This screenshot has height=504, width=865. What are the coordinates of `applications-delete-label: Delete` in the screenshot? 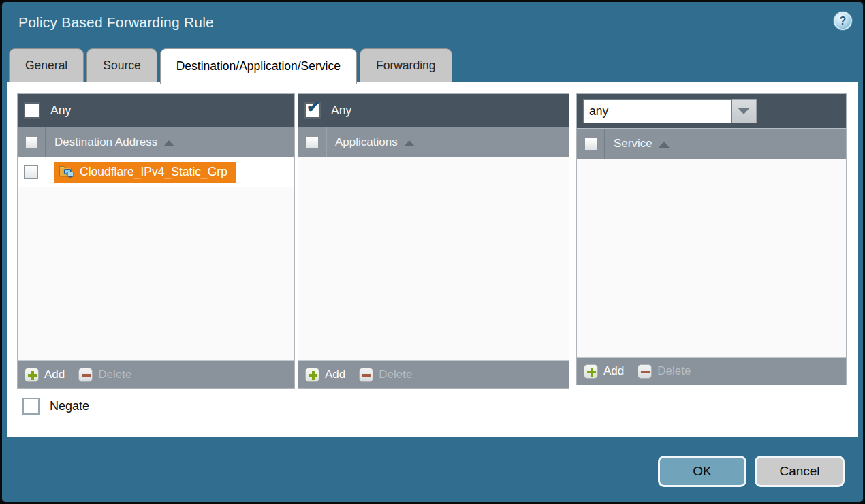 It's located at (395, 375).